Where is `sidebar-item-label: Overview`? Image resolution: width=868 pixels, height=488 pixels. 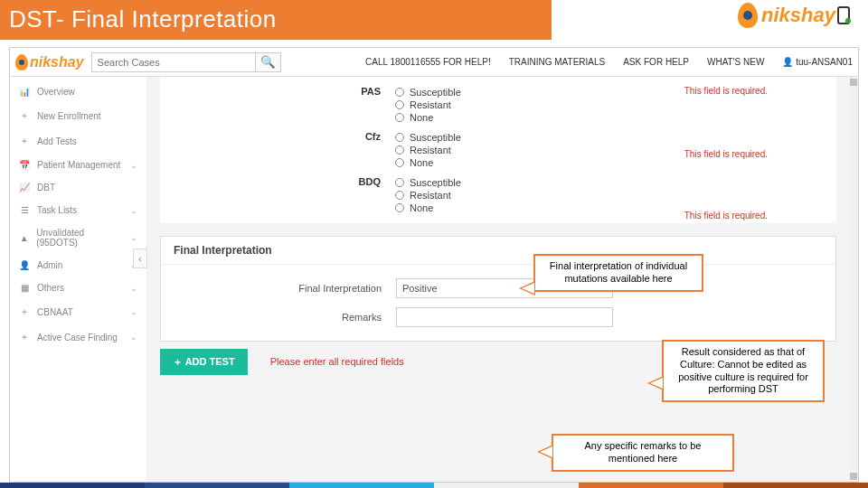 sidebar-item-label: Overview is located at coordinates (56, 92).